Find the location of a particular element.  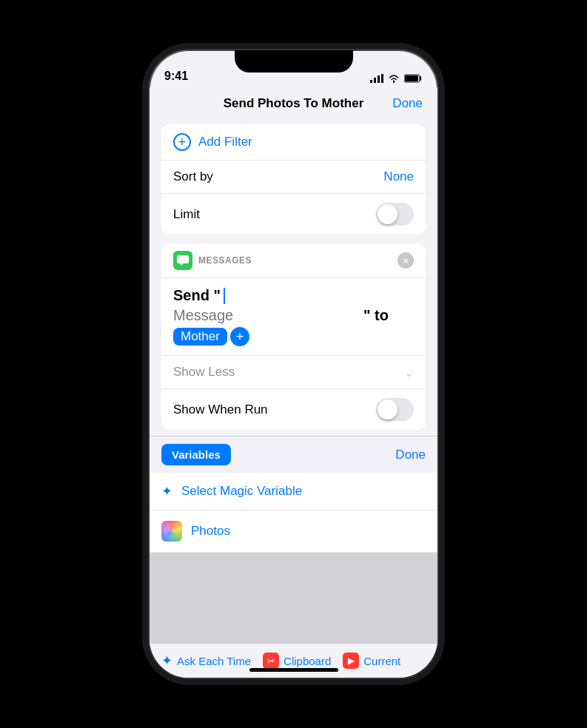

chevron-down-icon: ⌄ is located at coordinates (409, 373).